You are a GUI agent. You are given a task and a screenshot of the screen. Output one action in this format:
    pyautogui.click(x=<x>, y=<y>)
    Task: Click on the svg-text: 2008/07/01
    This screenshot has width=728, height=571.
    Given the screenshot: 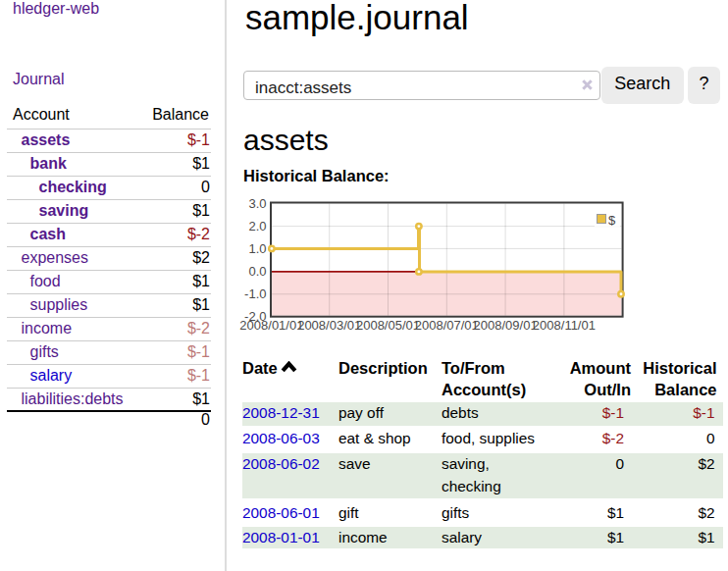 What is the action you would take?
    pyautogui.click(x=447, y=326)
    